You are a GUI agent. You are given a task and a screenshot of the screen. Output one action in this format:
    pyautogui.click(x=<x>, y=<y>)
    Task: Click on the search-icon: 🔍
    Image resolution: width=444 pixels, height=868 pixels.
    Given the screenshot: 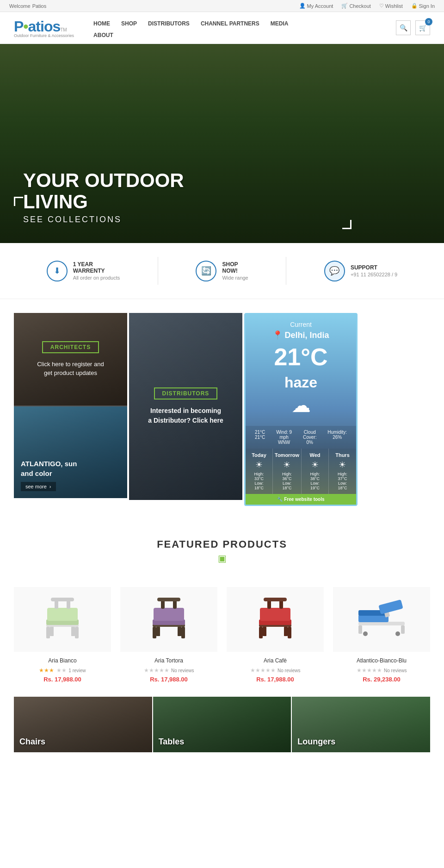 What is the action you would take?
    pyautogui.click(x=403, y=28)
    